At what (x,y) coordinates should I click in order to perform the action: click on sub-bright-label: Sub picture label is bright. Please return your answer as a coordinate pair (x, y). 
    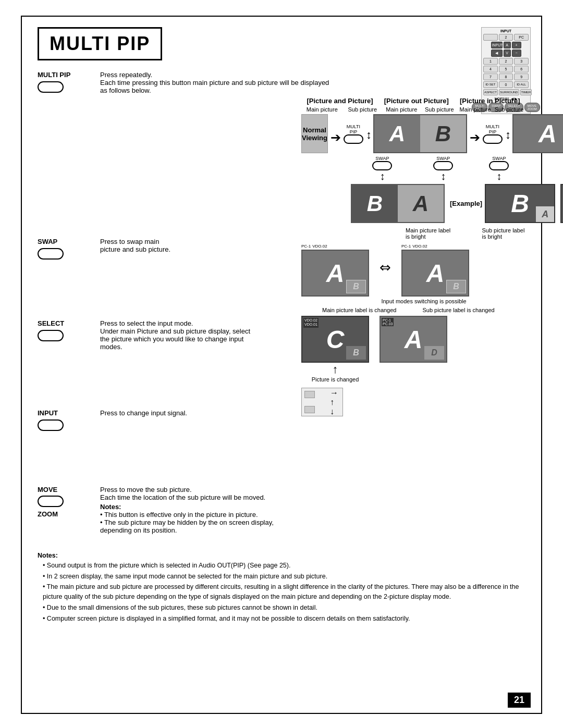
    Looking at the image, I should click on (504, 233).